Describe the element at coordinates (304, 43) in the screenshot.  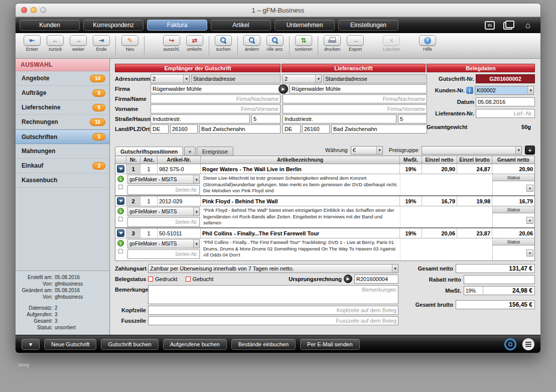
I see `toolbar-button-sortieren: ⇅ sortieren` at that location.